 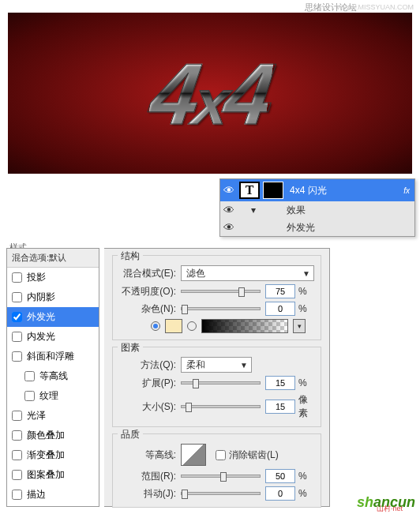 I want to click on gradient-swatch, so click(x=245, y=326).